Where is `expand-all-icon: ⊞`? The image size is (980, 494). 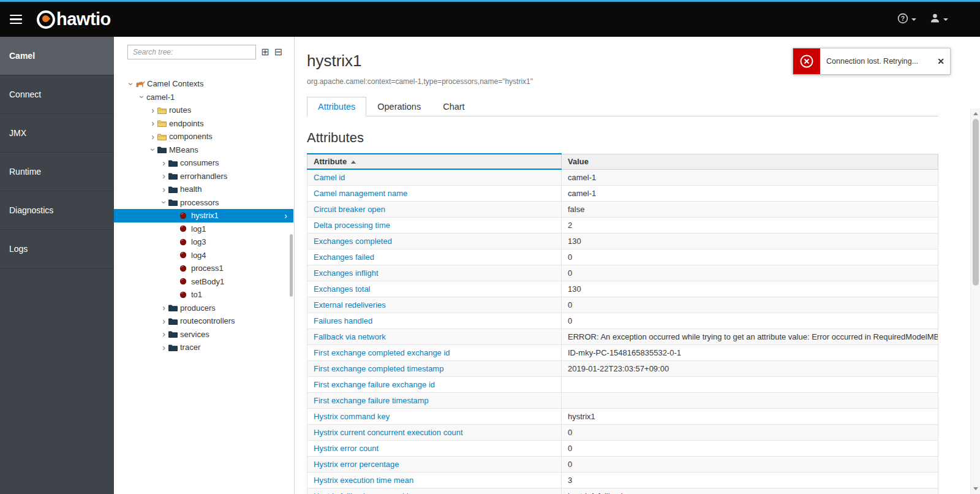 expand-all-icon: ⊞ is located at coordinates (265, 52).